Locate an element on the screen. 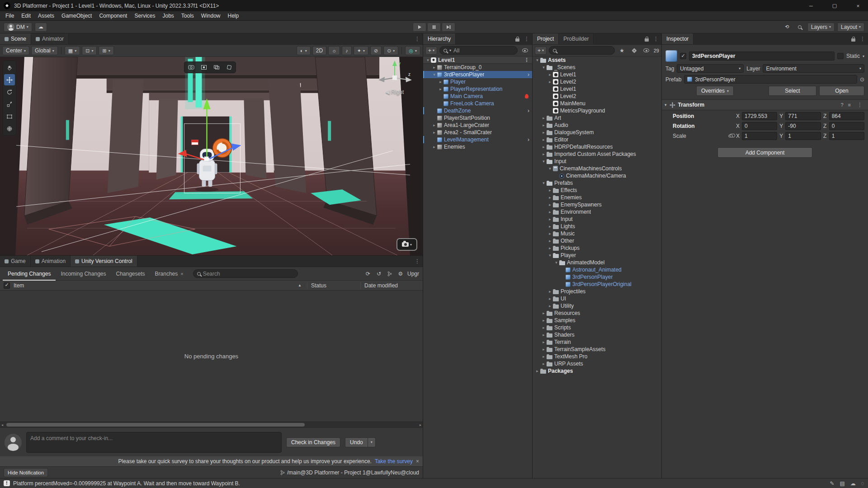 The image size is (868, 488). hierarchy-item-enemies: ▸Enemies is located at coordinates (477, 147).